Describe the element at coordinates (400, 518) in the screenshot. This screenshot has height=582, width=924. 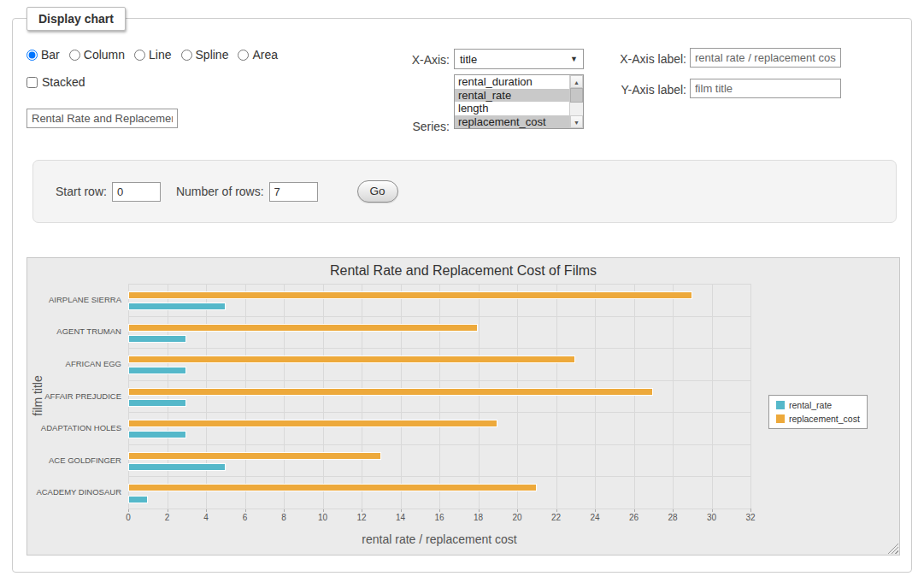
I see `x-tick-label: 14` at that location.